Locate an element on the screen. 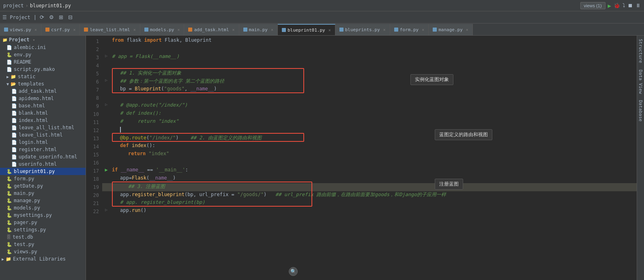  sidebar-label-alembic: alembic.ini is located at coordinates (30, 47).